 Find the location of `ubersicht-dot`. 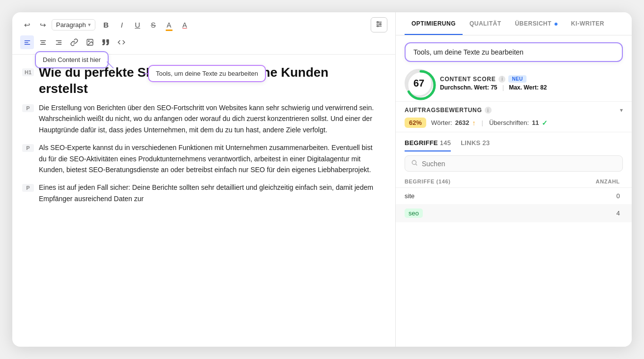

ubersicht-dot is located at coordinates (556, 24).